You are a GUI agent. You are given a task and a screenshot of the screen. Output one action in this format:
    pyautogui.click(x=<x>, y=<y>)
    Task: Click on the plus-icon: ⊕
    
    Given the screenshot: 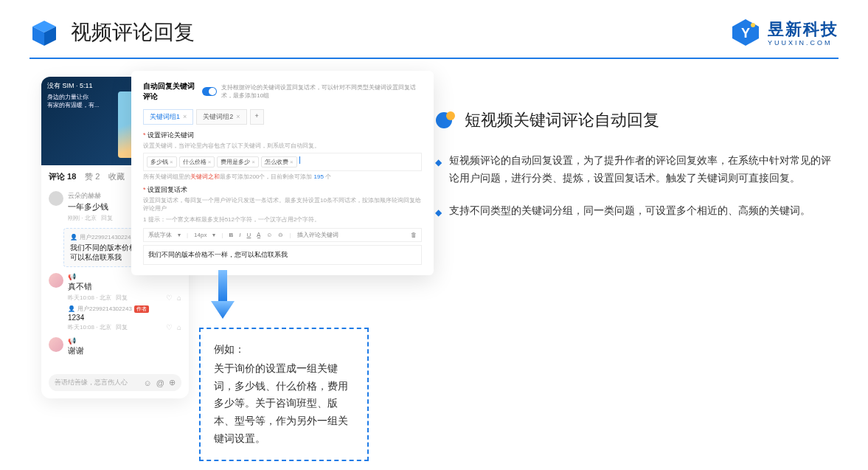 What is the action you would take?
    pyautogui.click(x=173, y=382)
    